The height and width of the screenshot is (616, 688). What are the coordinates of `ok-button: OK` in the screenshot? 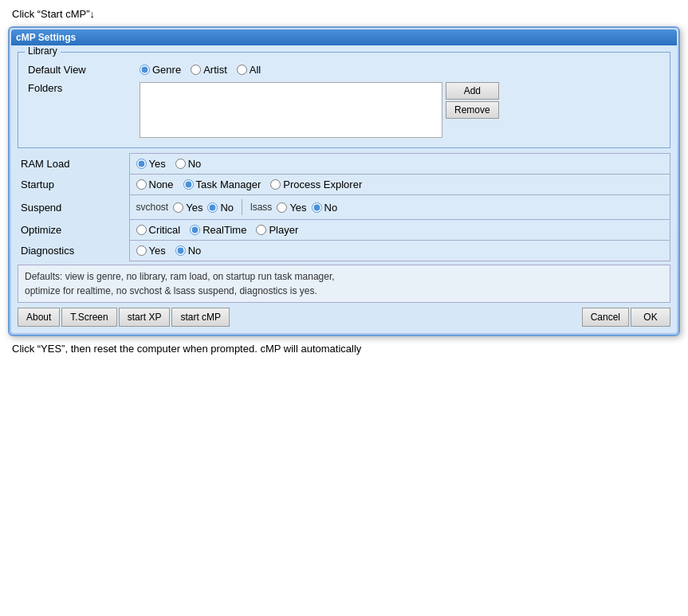 It's located at (651, 317).